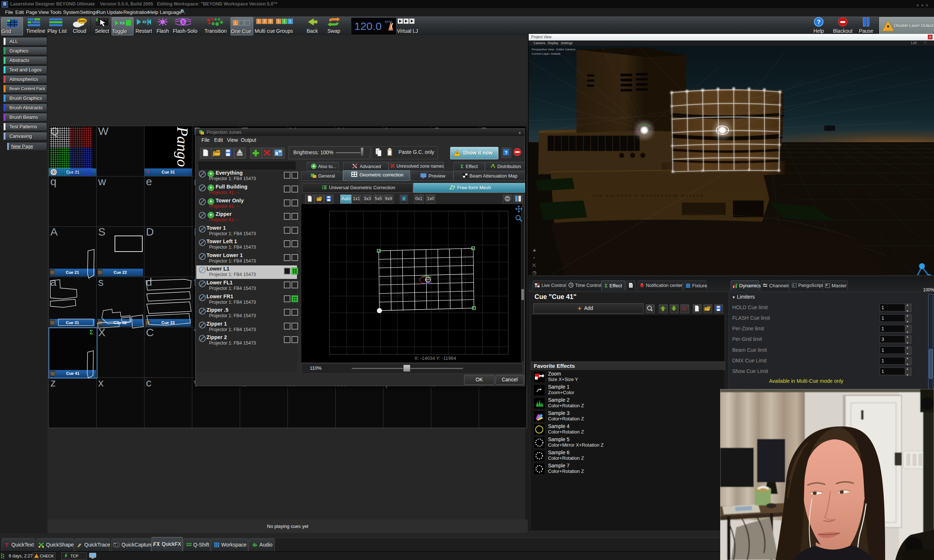 The image size is (934, 560). What do you see at coordinates (82, 21) in the screenshot?
I see `svg-text: beta` at bounding box center [82, 21].